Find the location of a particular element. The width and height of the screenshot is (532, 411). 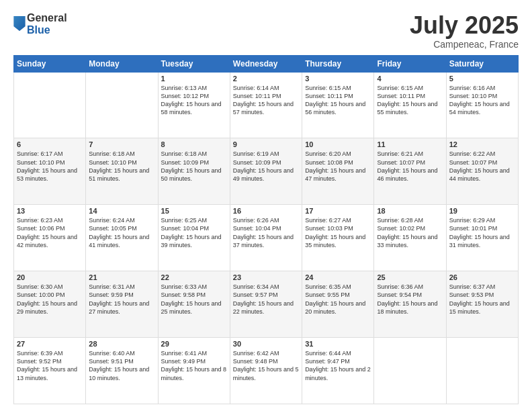

day-info: Sunrise: 6:22 AMSunset: 10:07 PMDaylight… is located at coordinates (482, 167).